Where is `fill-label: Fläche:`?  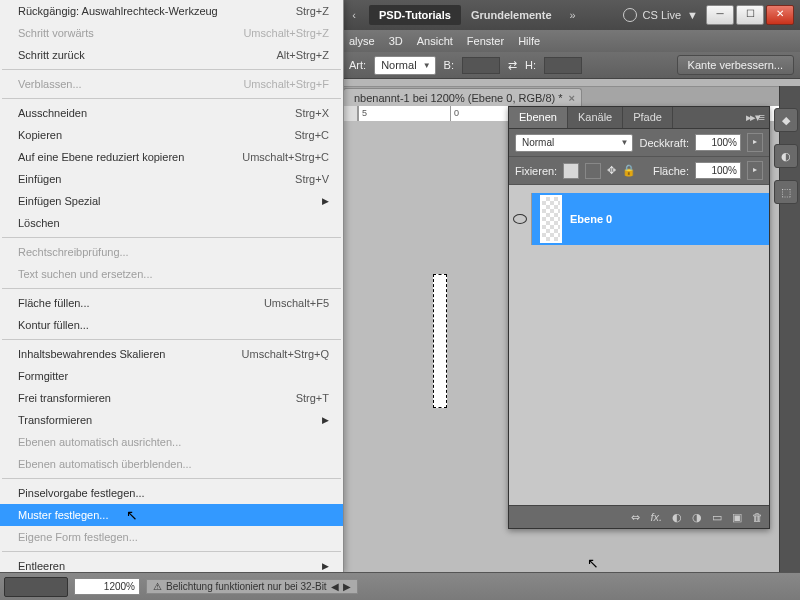
fill-label: Fläche: is located at coordinates (671, 171).